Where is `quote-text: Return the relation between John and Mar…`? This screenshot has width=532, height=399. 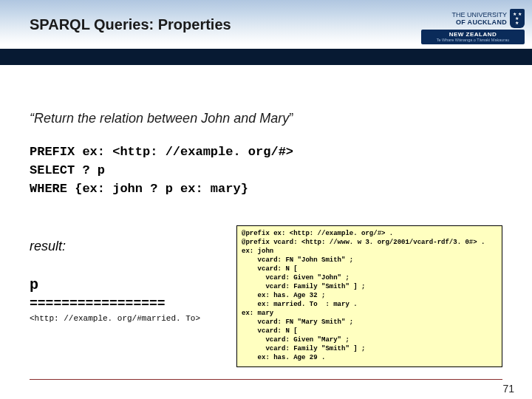
quote-text: Return the relation between John and Mar… is located at coordinates (161, 118).